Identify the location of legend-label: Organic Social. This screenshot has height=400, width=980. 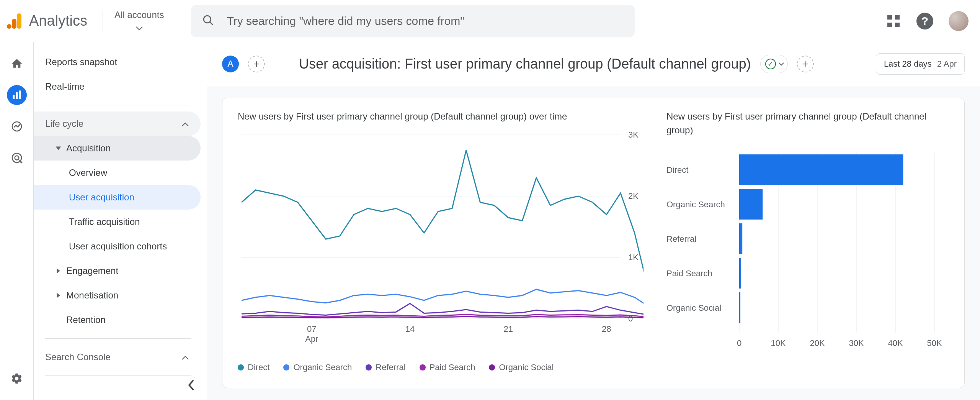
(526, 367).